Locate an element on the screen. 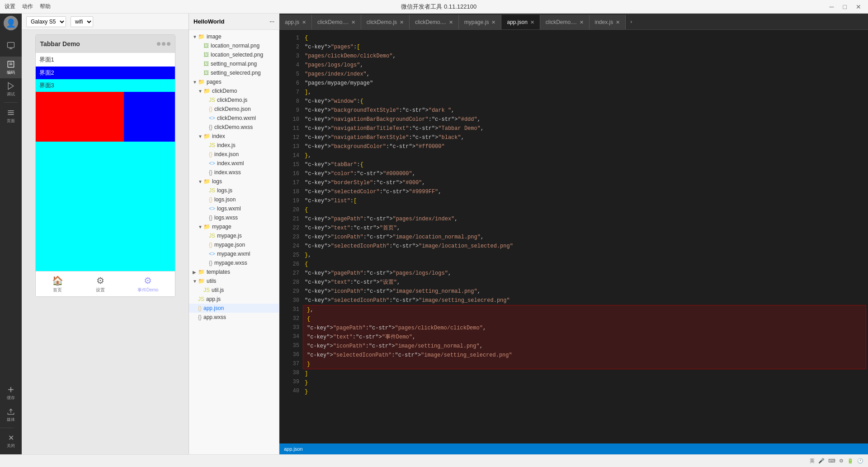 The height and width of the screenshot is (467, 868). file-app-js: JS app.js is located at coordinates (234, 299).